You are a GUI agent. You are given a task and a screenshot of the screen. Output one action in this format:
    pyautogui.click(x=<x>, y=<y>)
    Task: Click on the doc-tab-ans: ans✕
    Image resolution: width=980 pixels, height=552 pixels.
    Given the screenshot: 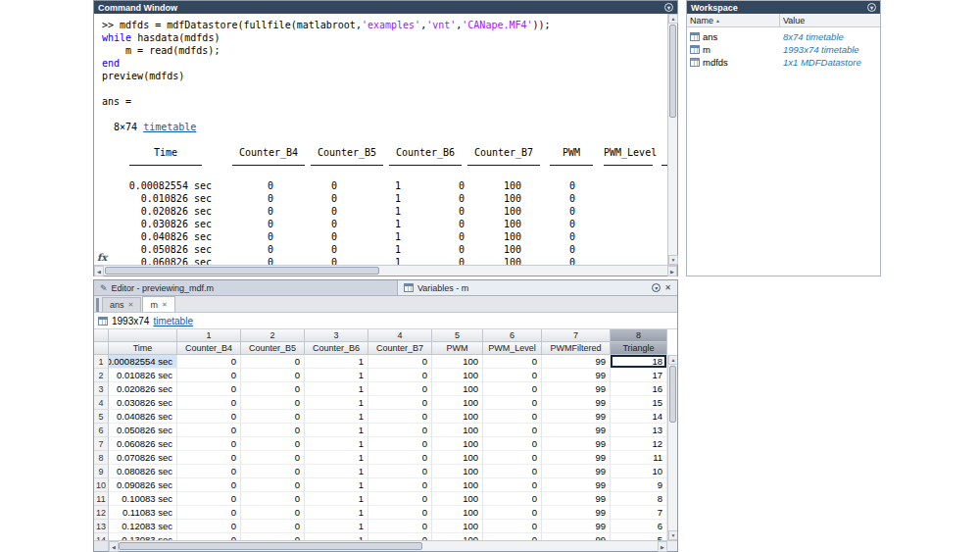 What is the action you would take?
    pyautogui.click(x=122, y=304)
    